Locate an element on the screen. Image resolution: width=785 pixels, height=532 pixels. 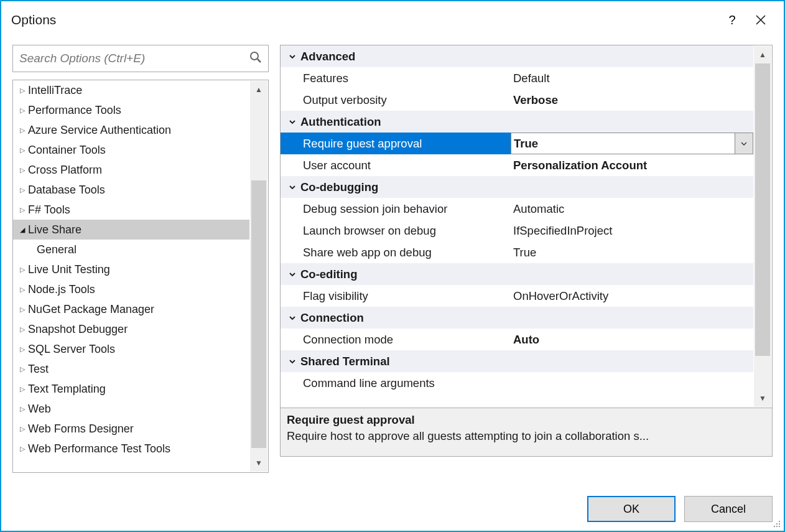
property-row: Command line arguments is located at coordinates (517, 383).